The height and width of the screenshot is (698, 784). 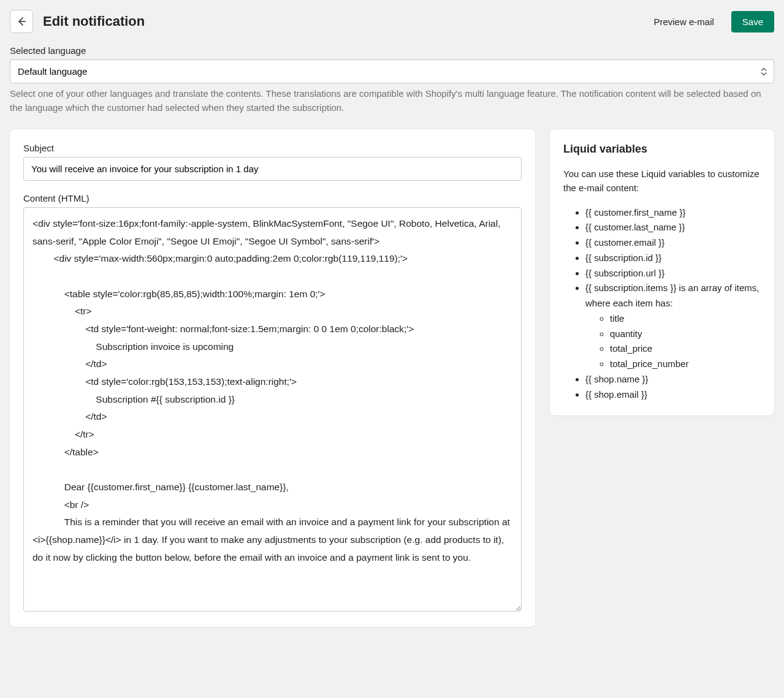 I want to click on liquid-var-item: {{ shop.name }}, so click(x=673, y=380).